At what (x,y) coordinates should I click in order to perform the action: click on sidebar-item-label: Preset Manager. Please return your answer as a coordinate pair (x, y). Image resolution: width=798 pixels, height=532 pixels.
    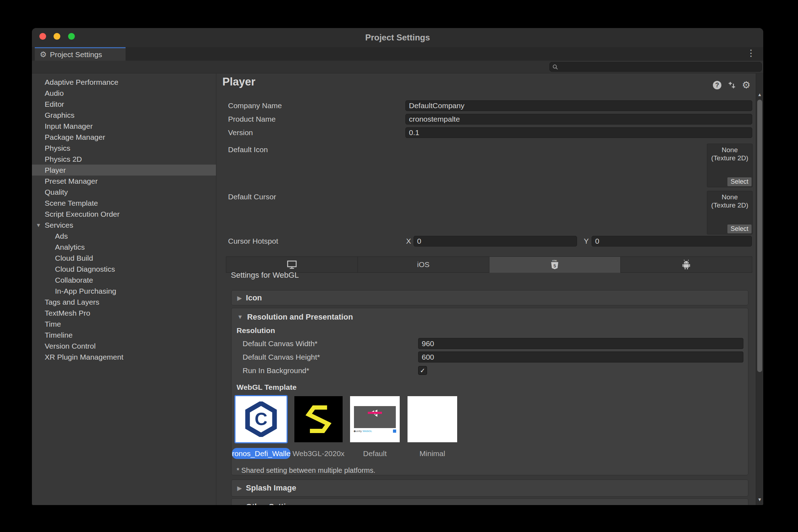
    Looking at the image, I should click on (71, 181).